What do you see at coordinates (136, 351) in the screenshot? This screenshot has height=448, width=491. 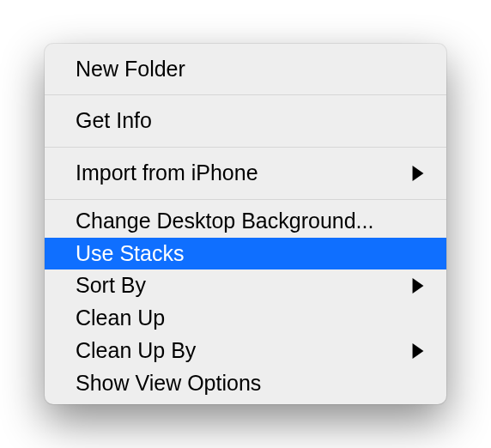 I see `menu-item-label: Clean Up By` at bounding box center [136, 351].